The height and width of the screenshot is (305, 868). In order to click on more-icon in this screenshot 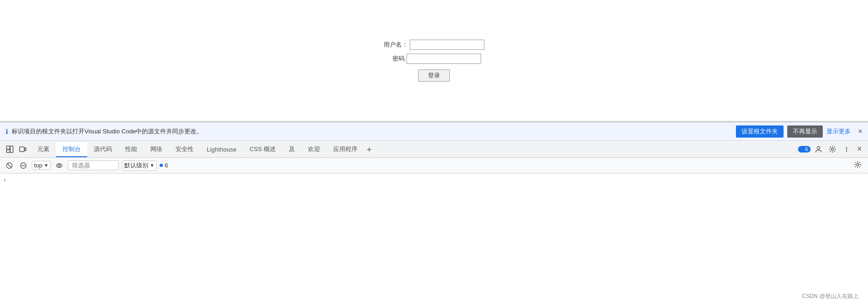, I will do `click(847, 149)`.